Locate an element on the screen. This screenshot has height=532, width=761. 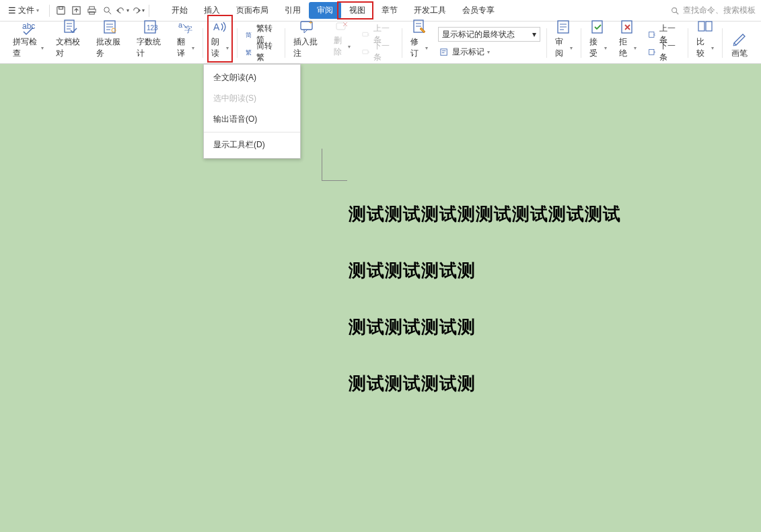
track-changes-button: 修订▾ is located at coordinates (419, 39).